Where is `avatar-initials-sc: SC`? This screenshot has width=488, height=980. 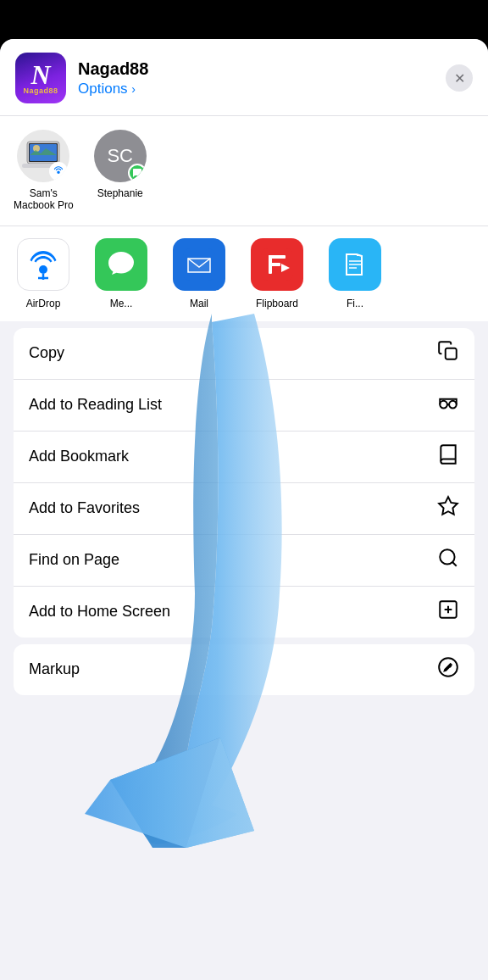 avatar-initials-sc: SC is located at coordinates (120, 156).